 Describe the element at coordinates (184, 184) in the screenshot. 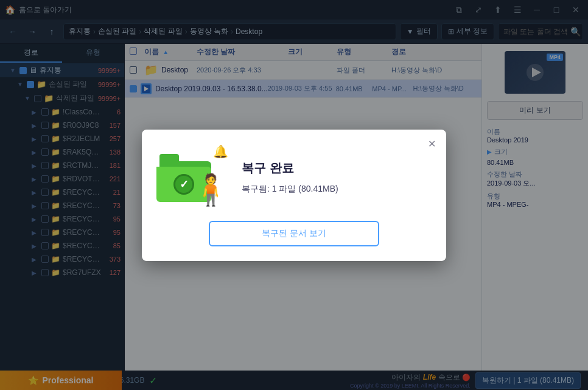

I see `check-circle: ✓` at that location.